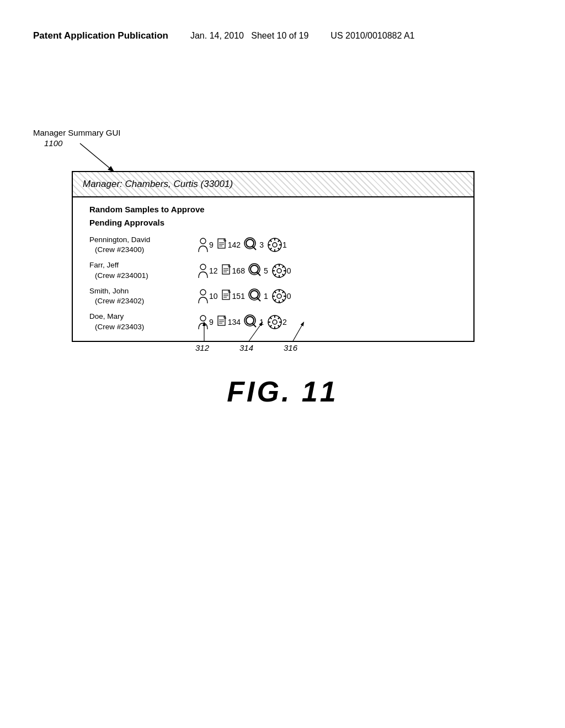 This screenshot has width=565, height=728. What do you see at coordinates (143, 291) in the screenshot?
I see `employee-name: Smith, John` at bounding box center [143, 291].